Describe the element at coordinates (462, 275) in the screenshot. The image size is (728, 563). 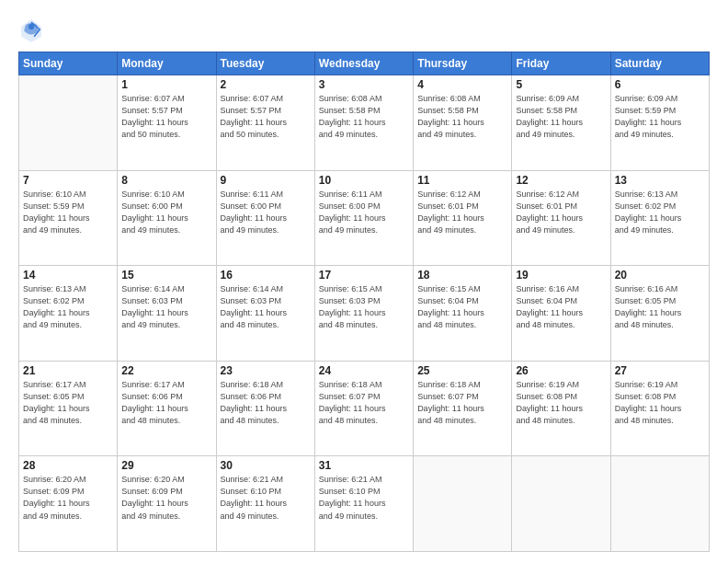
I see `day-number: 18` at that location.